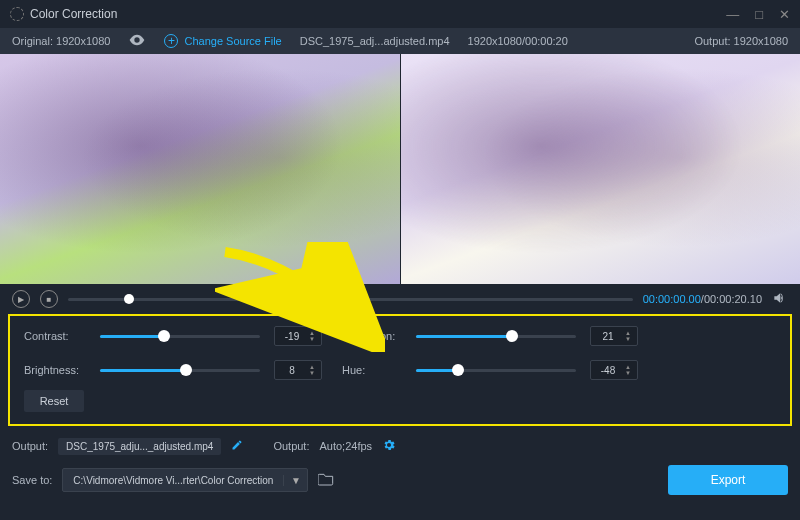  I want to click on seek-slider, so click(350, 300).